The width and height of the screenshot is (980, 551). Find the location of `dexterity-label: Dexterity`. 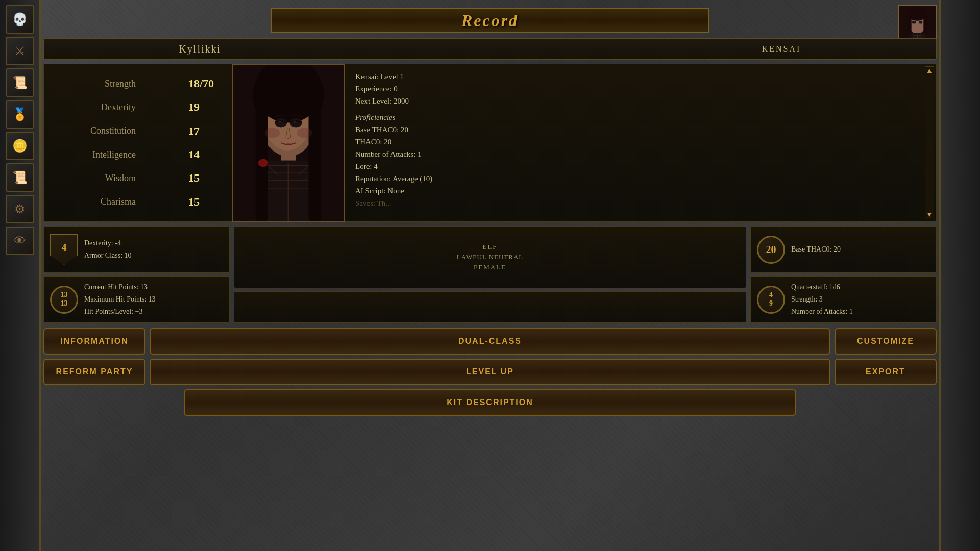

dexterity-label: Dexterity is located at coordinates (95, 107).